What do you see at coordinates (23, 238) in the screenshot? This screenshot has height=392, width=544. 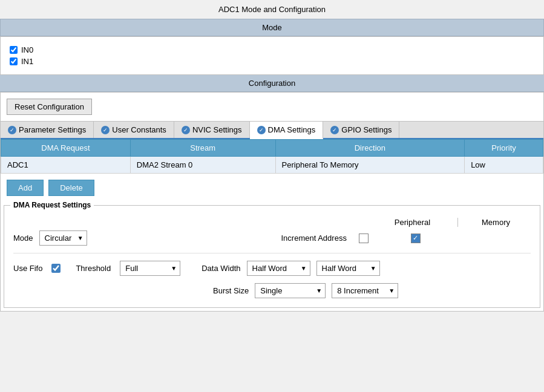 I see `mode-label: Mode` at bounding box center [23, 238].